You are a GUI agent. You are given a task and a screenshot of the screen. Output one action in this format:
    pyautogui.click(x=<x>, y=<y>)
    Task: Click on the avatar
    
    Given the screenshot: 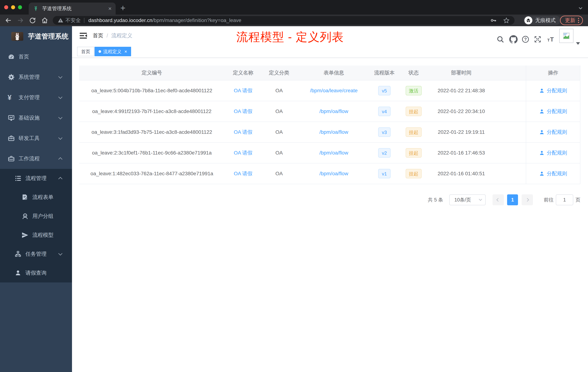 What is the action you would take?
    pyautogui.click(x=566, y=36)
    